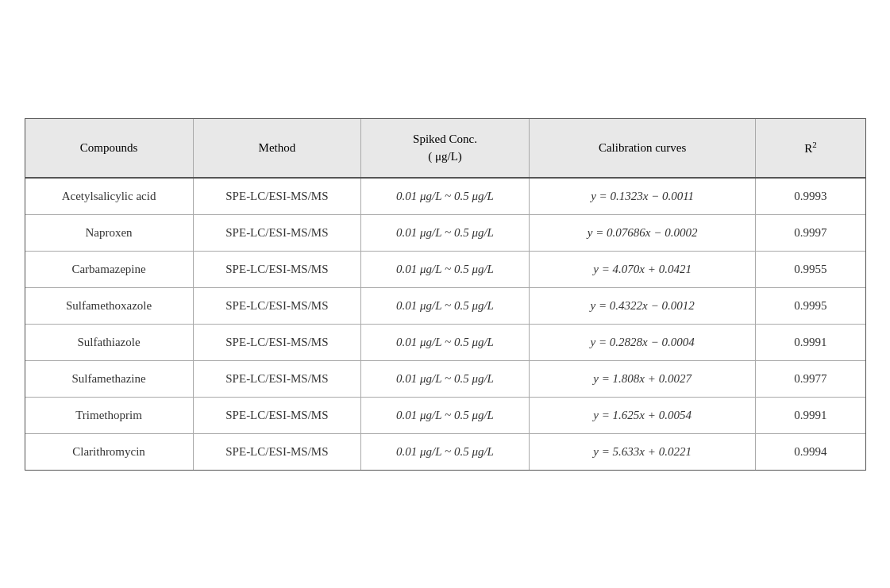 Image resolution: width=890 pixels, height=588 pixels. Describe the element at coordinates (110, 415) in the screenshot. I see `cell-compound: Trimethoprim` at that location.